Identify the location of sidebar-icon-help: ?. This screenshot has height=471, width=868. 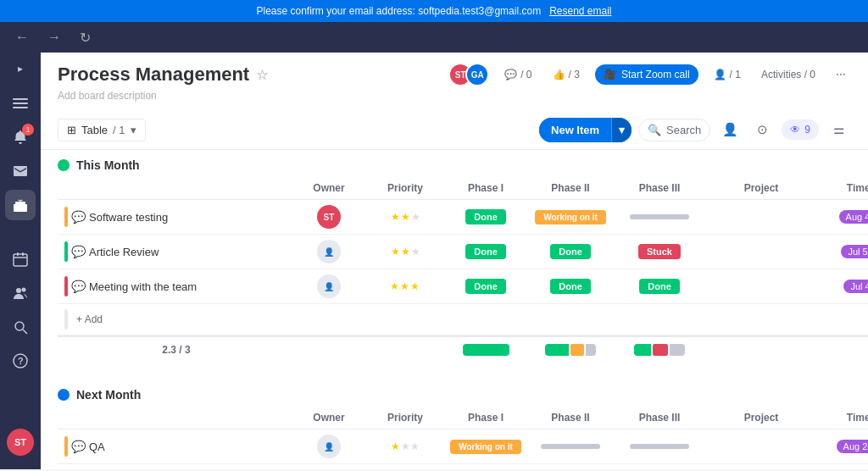
(20, 361).